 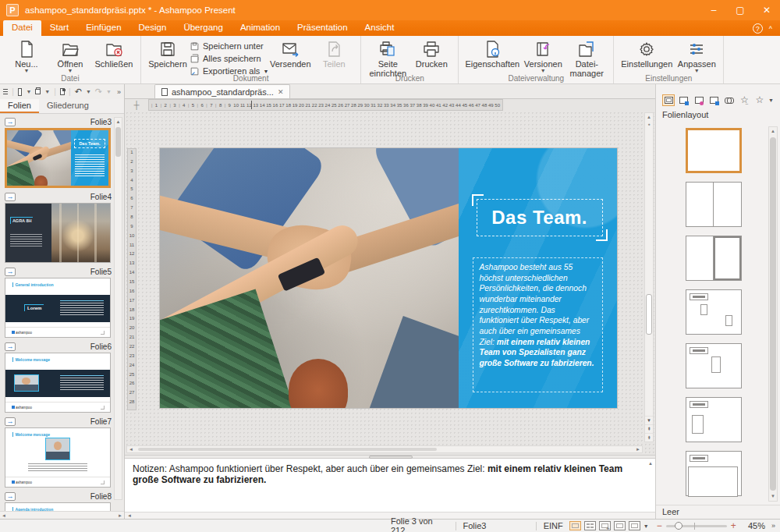 What do you see at coordinates (538, 278) in the screenshot?
I see `slide-blue-panel: Das Team. Ashampoo besteht aus 55 höchst…` at bounding box center [538, 278].